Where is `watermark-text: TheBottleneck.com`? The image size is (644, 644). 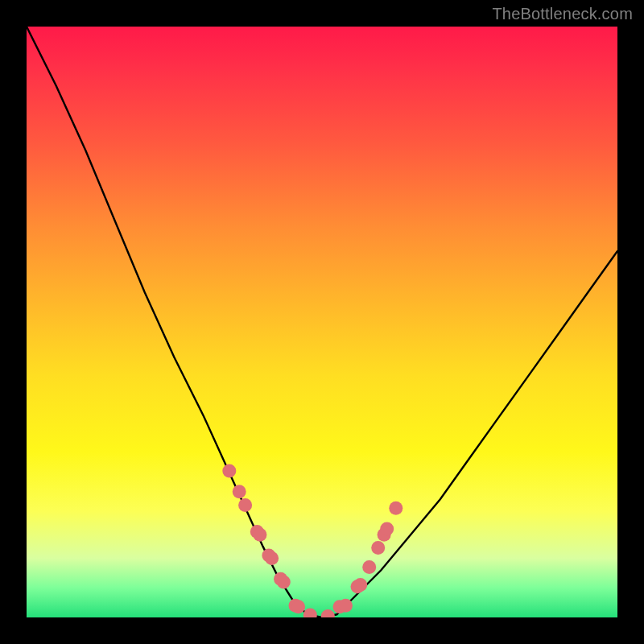
watermark-text: TheBottleneck.com is located at coordinates (562, 14).